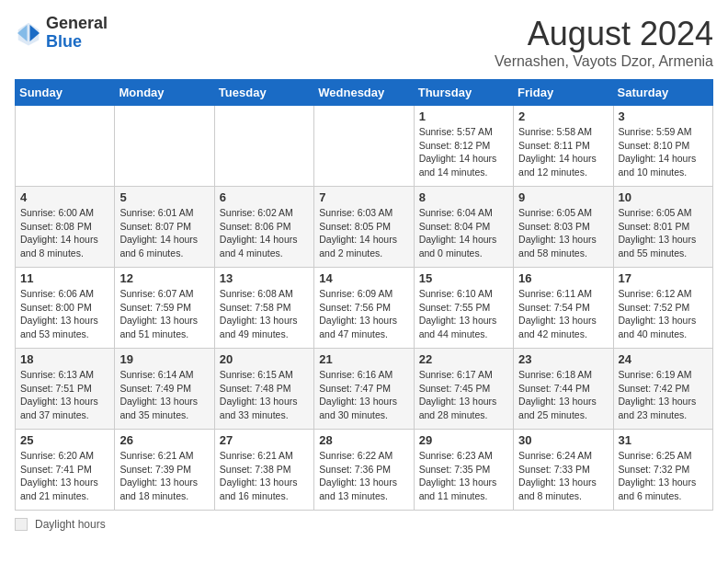  What do you see at coordinates (664, 359) in the screenshot?
I see `day-number: 24` at bounding box center [664, 359].